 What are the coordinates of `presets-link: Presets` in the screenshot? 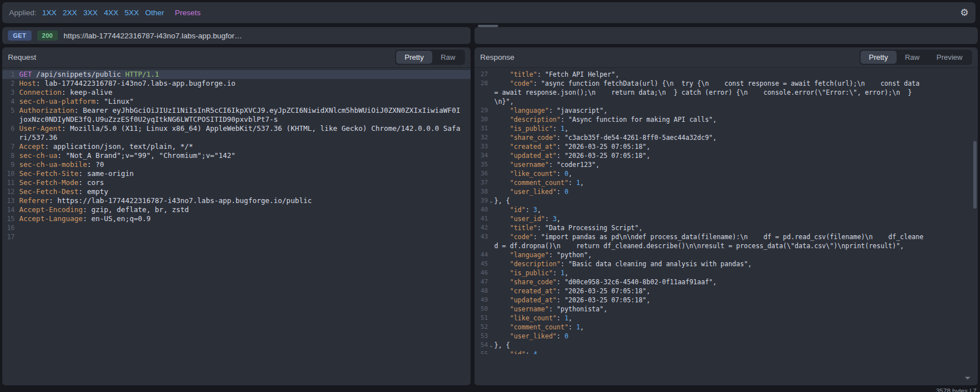 It's located at (188, 12).